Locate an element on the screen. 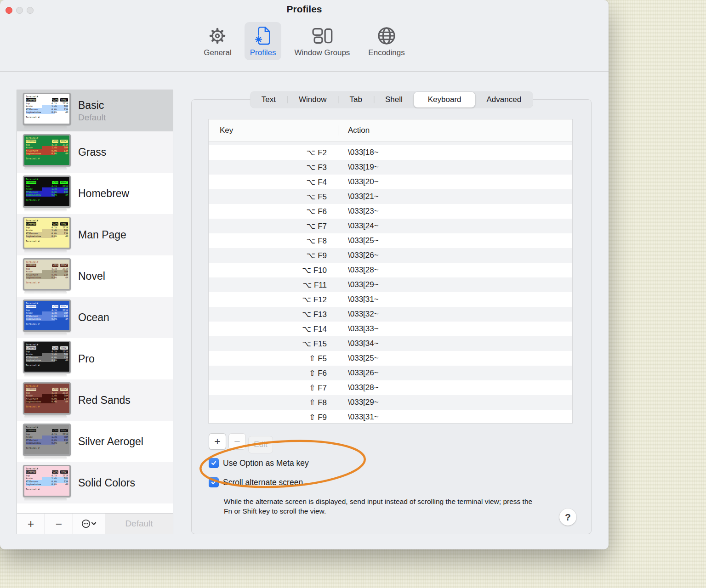  shortcut-row: ⇧ F6\033[26~ is located at coordinates (391, 373).